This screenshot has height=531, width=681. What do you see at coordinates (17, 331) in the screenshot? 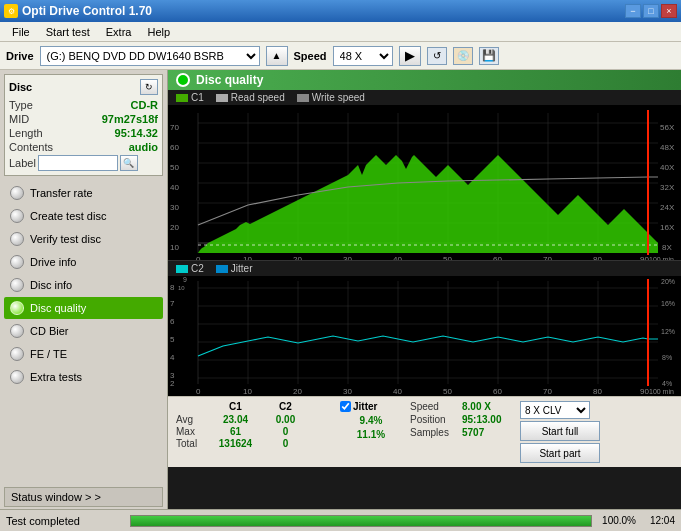
I see `nav-icon-cd-bier` at bounding box center [17, 331].